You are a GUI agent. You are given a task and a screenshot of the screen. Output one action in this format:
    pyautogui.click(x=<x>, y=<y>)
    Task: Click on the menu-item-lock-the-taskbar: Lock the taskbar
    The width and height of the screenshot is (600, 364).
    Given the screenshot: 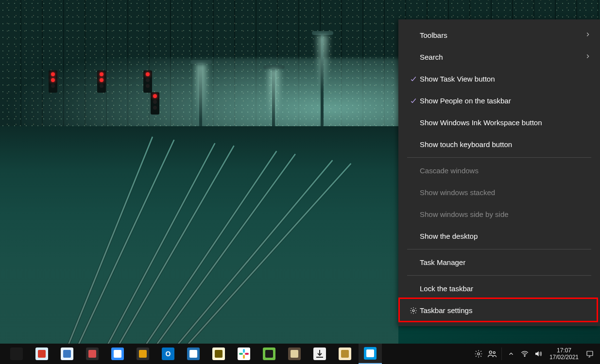 What is the action you would take?
    pyautogui.click(x=499, y=288)
    